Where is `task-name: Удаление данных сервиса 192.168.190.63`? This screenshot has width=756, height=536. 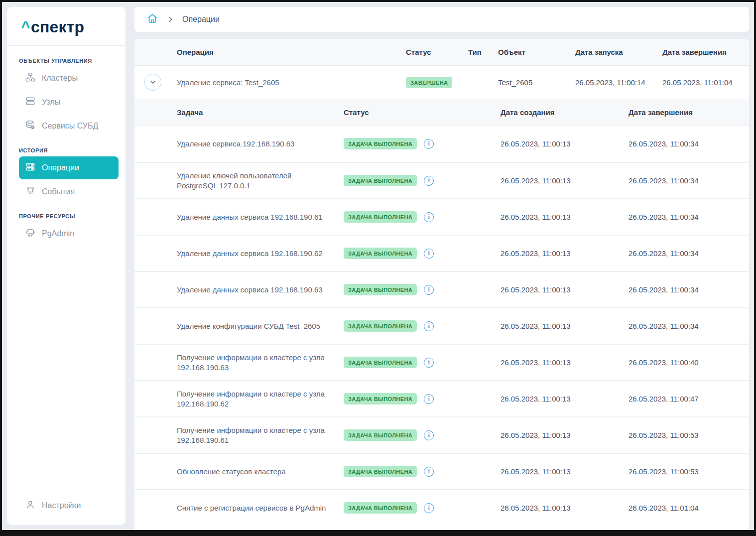 task-name: Удаление данных сервиса 192.168.190.63 is located at coordinates (260, 290).